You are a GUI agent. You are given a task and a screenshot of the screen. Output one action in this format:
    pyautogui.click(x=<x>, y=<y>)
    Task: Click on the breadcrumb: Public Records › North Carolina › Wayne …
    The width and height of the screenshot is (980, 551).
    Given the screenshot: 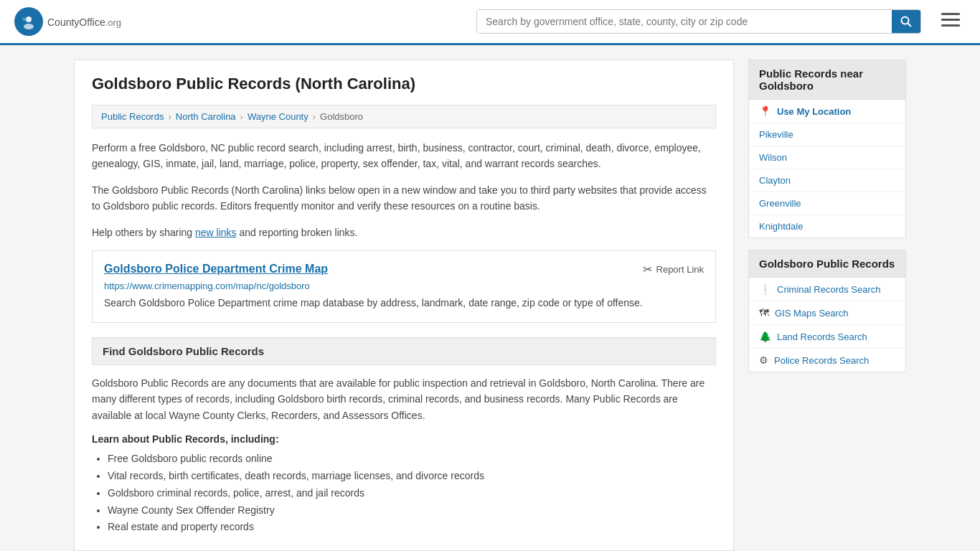 What is the action you would take?
    pyautogui.click(x=404, y=116)
    